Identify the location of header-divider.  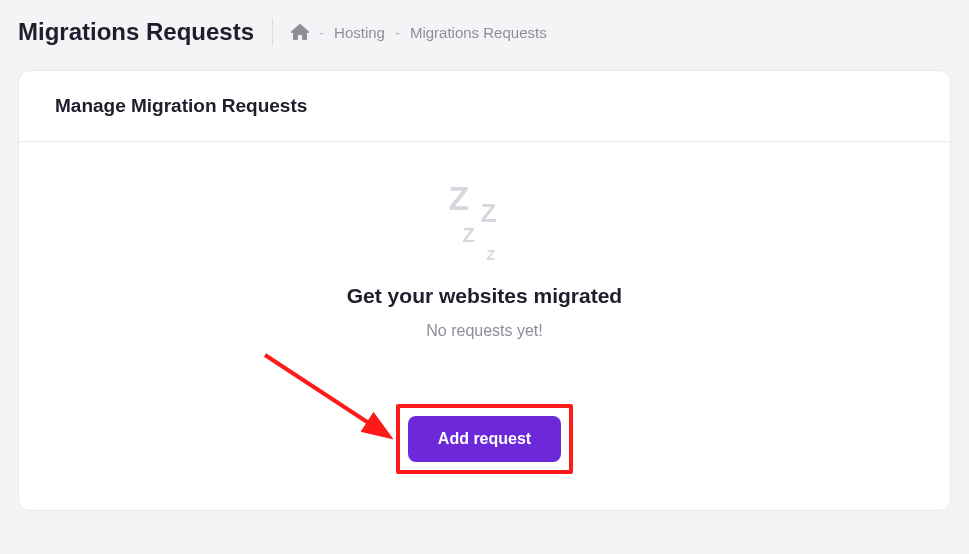
(272, 32).